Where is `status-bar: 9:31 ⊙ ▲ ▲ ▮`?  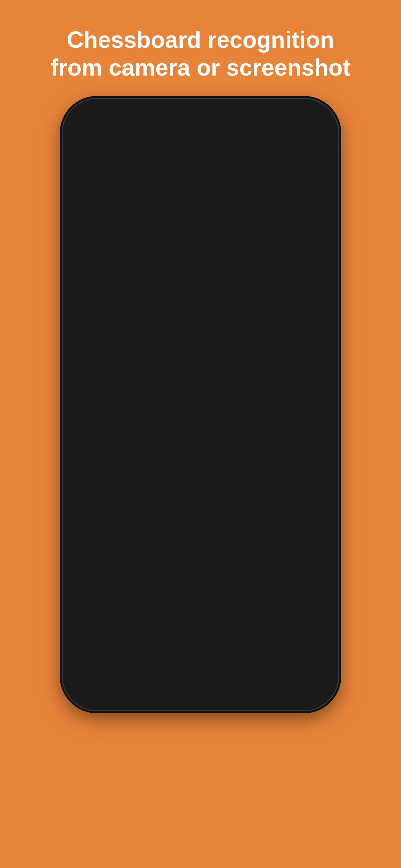 status-bar: 9:31 ⊙ ▲ ▲ ▮ is located at coordinates (201, 117).